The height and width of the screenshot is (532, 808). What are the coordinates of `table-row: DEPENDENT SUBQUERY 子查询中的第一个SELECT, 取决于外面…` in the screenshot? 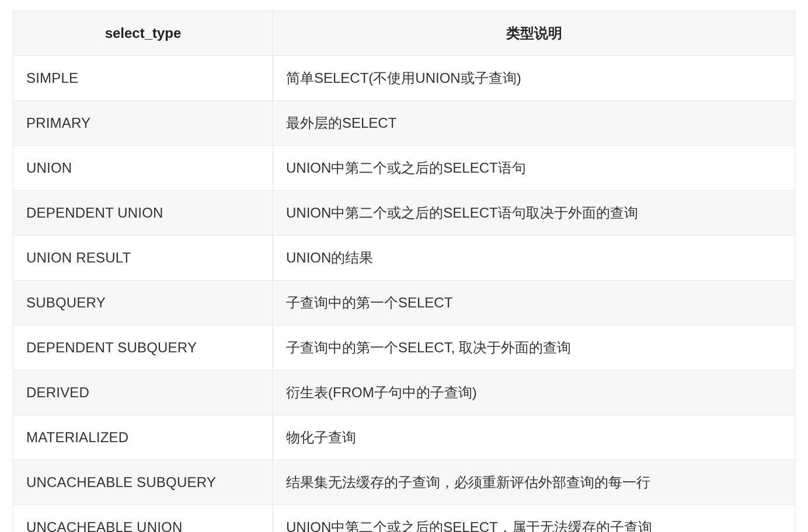 It's located at (404, 348).